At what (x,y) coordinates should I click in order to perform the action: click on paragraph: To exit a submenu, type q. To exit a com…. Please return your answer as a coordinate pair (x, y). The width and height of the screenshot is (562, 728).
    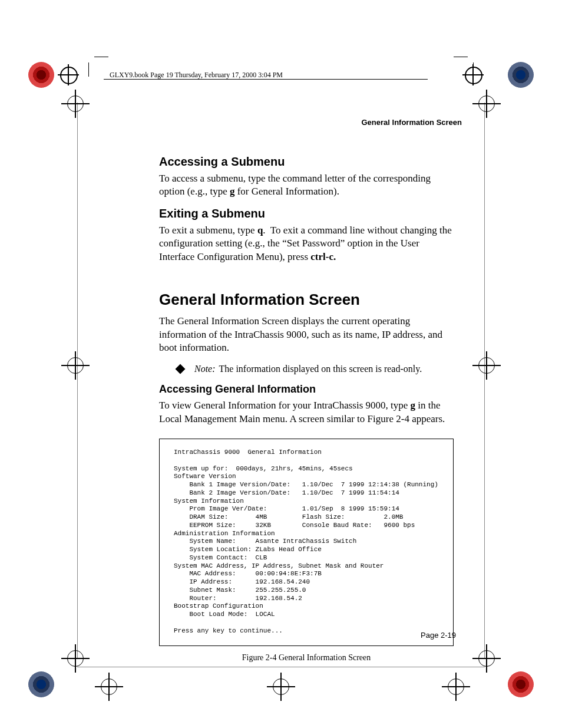
    Looking at the image, I should click on (306, 244).